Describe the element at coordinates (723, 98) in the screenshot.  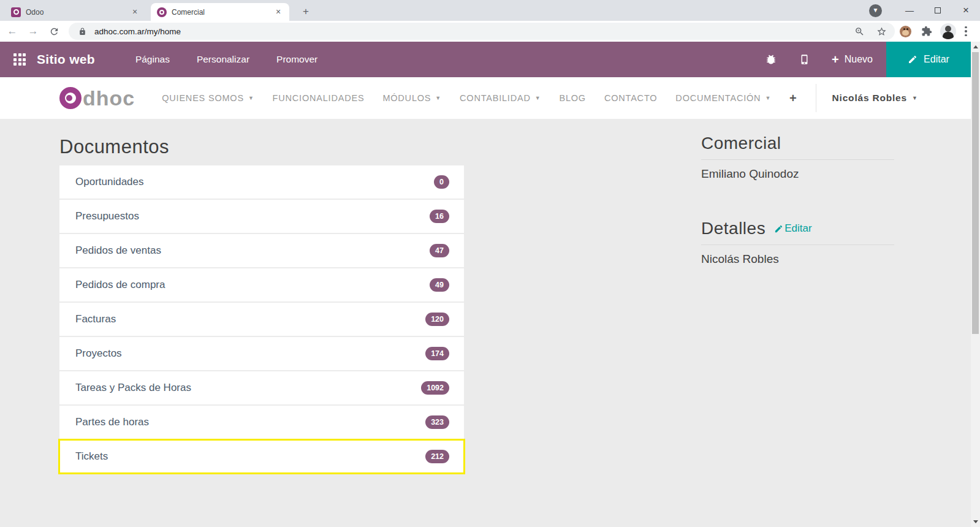
I see `nav-item-documentacion: DOCUMENTACIÓN ▼` at that location.